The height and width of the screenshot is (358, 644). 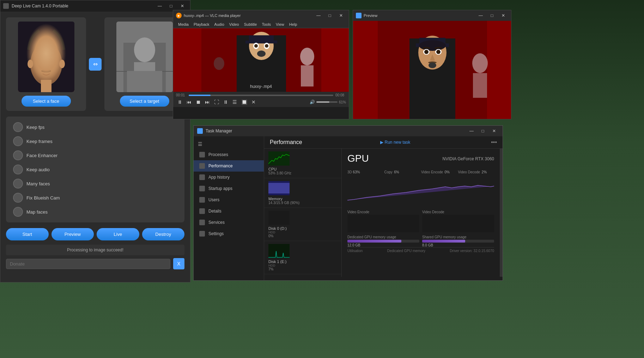 I want to click on tm-metric-memory: Memory 14.3/15.9 GB (90%), so click(x=303, y=193).